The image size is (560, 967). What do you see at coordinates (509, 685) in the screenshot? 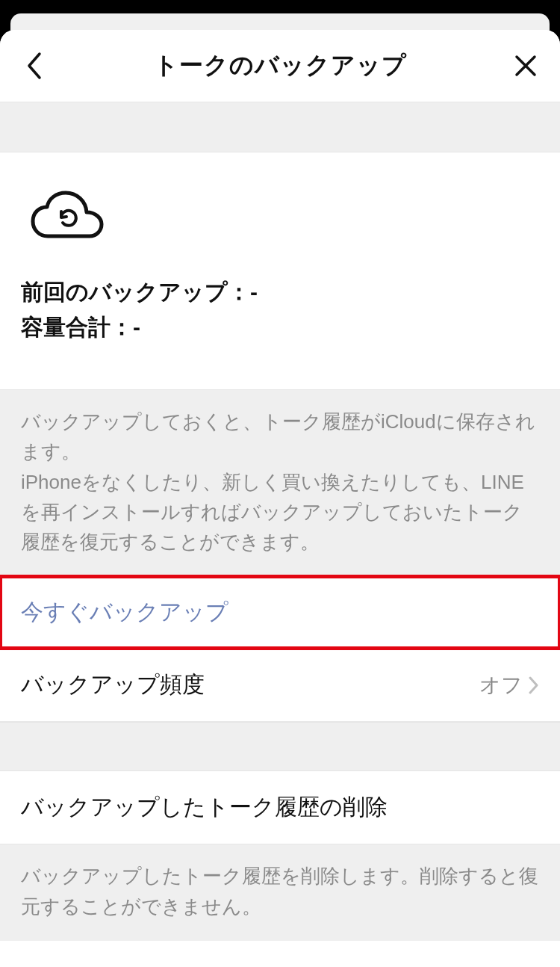
I see `backup-frequency-value-group: オフ` at bounding box center [509, 685].